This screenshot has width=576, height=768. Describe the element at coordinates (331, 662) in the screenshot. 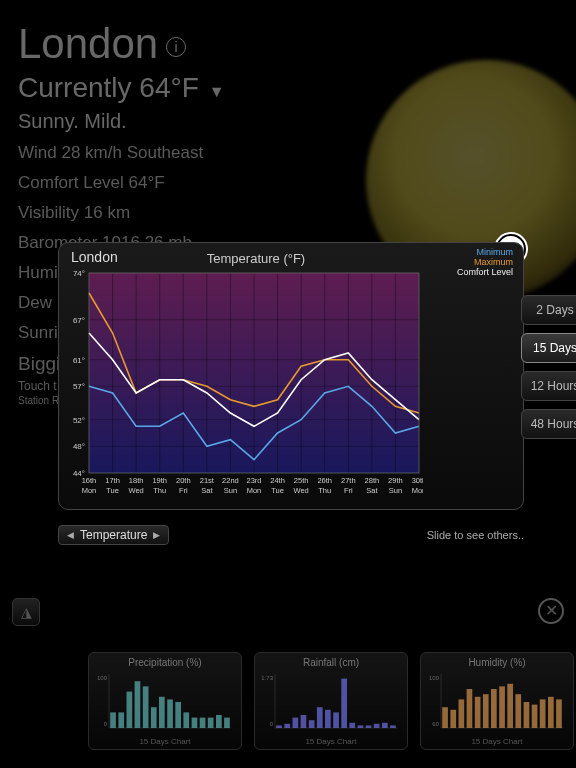

I see `thumb-title: Rainfall (cm)` at that location.